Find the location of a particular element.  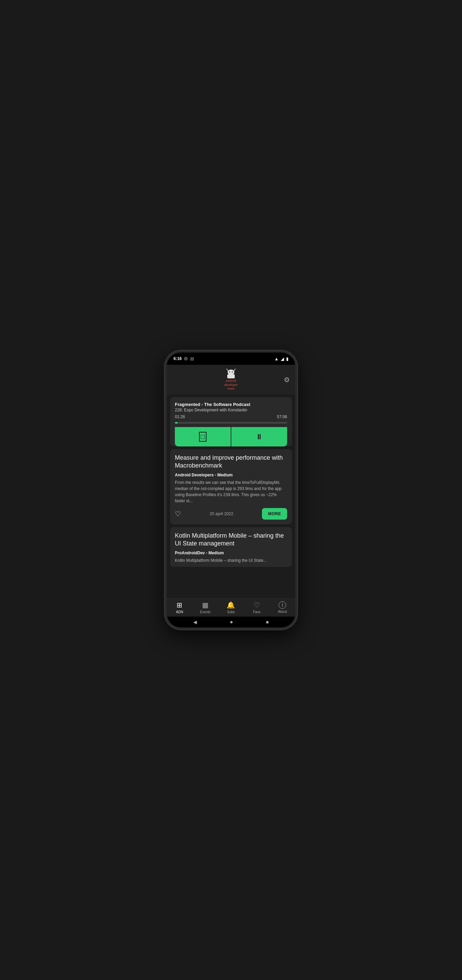

article-2-title: Kotlin Multiplatform Mobile – sharing th… is located at coordinates (231, 540).